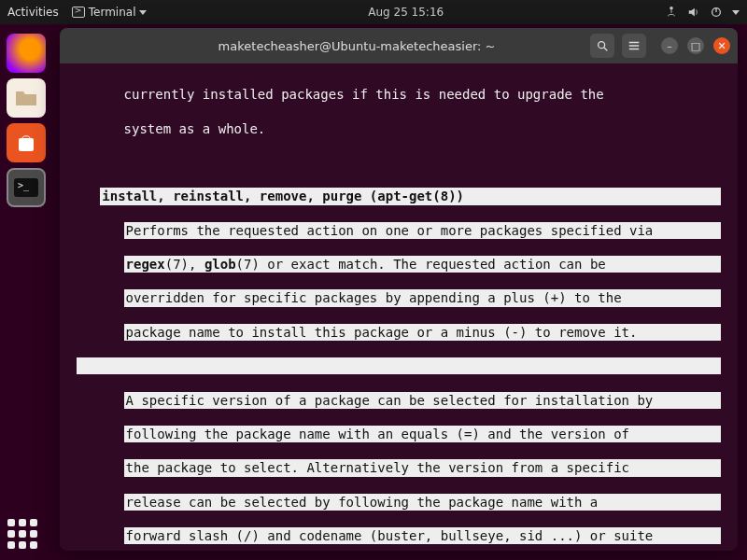 The image size is (747, 560). Describe the element at coordinates (411, 196) in the screenshot. I see `man-section-header: install, reinstall, remove, purge (apt-g…` at that location.